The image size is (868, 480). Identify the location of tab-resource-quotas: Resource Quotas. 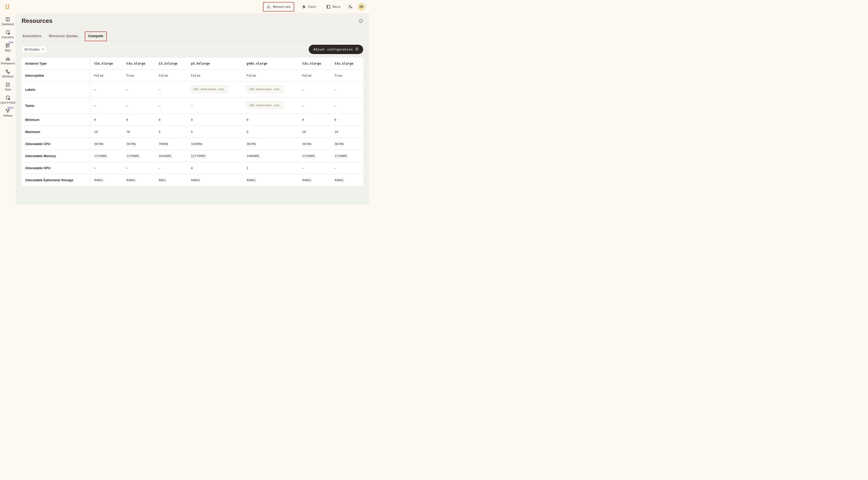
(63, 36).